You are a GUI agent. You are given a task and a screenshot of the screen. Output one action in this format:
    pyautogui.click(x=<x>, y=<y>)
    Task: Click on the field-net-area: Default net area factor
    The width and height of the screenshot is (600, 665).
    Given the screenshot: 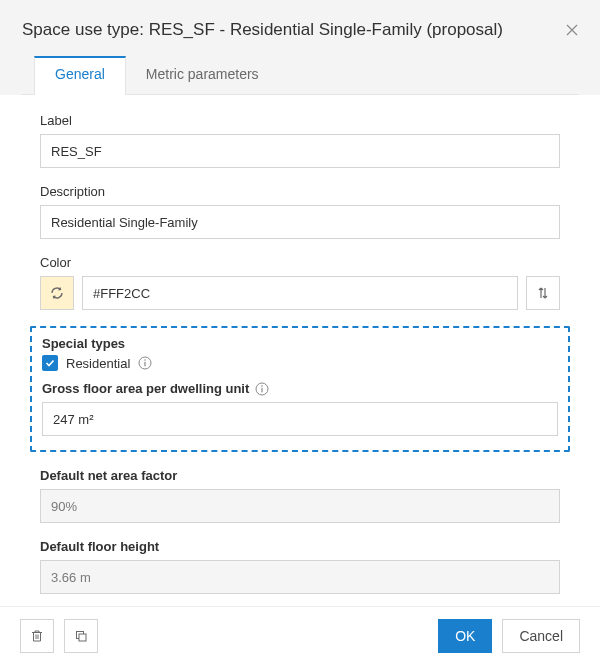 What is the action you would take?
    pyautogui.click(x=300, y=496)
    